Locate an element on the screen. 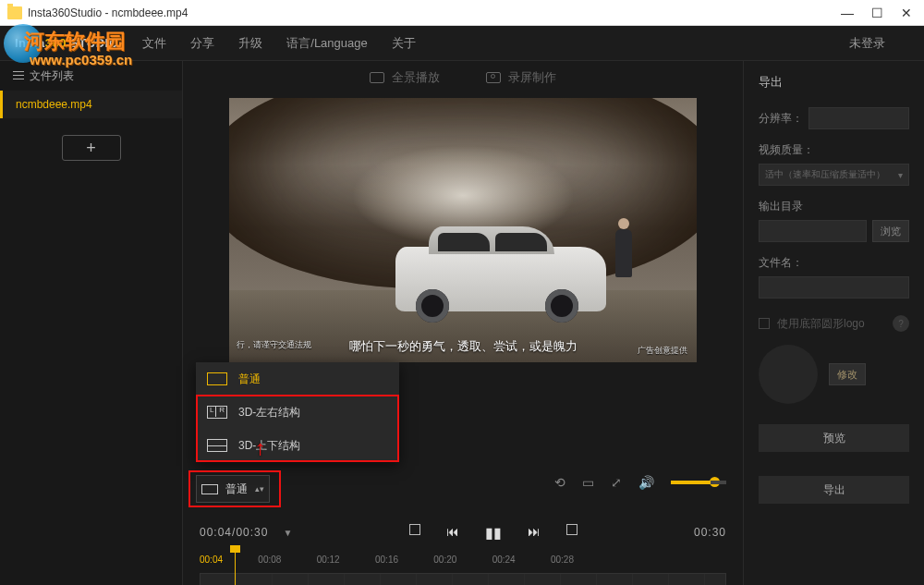 The height and width of the screenshot is (585, 924). 3d-lr-icon is located at coordinates (217, 412).